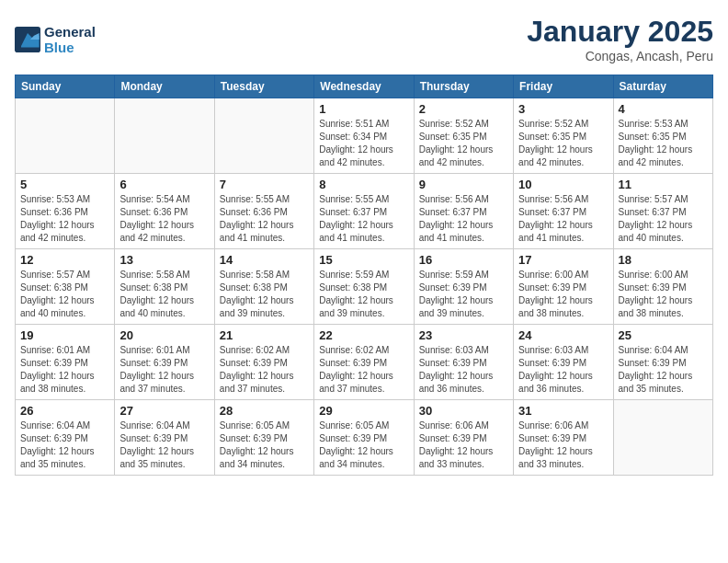  Describe the element at coordinates (64, 294) in the screenshot. I see `day-info: Sunrise: 5:57 AM Sunset: 6:38 PM Dayligh…` at that location.